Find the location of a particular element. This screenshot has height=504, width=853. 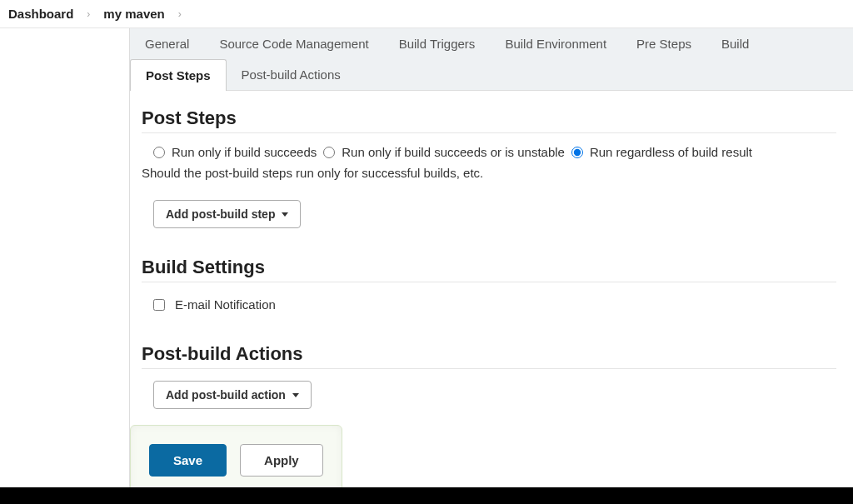

tab-build: Build is located at coordinates (735, 43).